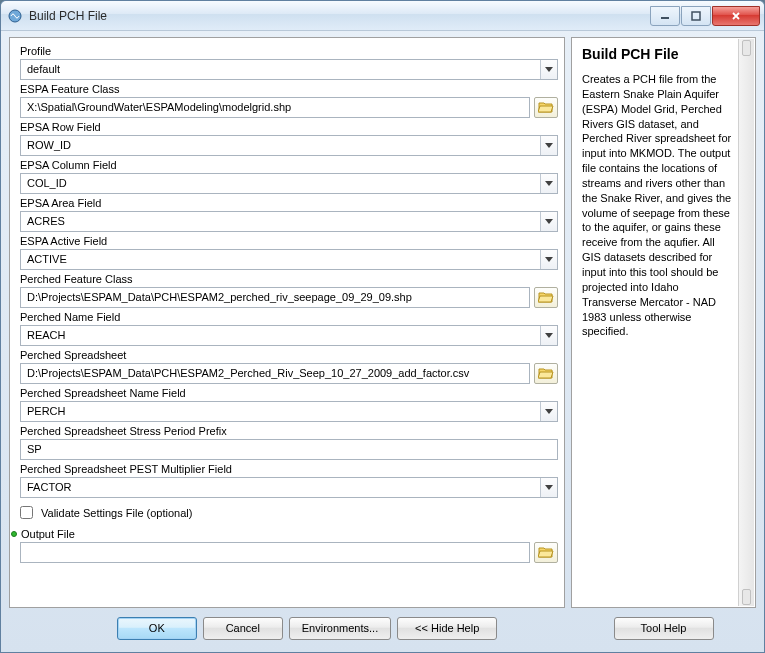 The height and width of the screenshot is (653, 765). Describe the element at coordinates (289, 176) in the screenshot. I see `field-espa-col: EPSA Column Field COL_ID` at that location.